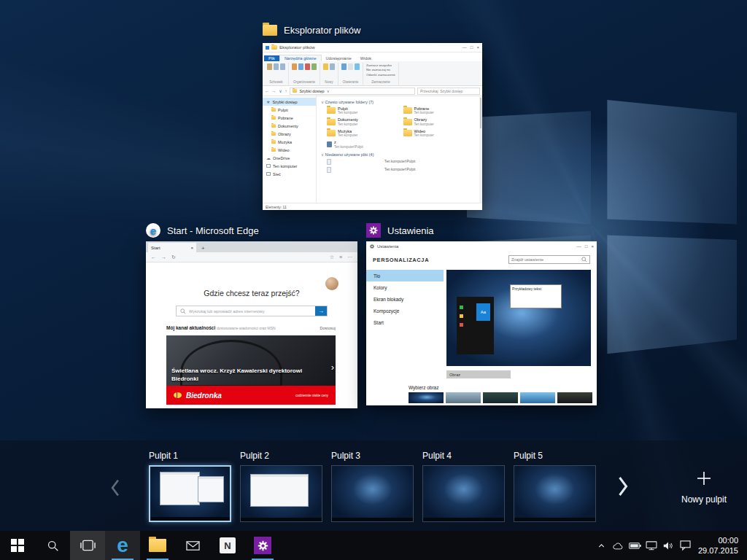  What do you see at coordinates (478, 47) in the screenshot?
I see `close-icon: ×` at bounding box center [478, 47].